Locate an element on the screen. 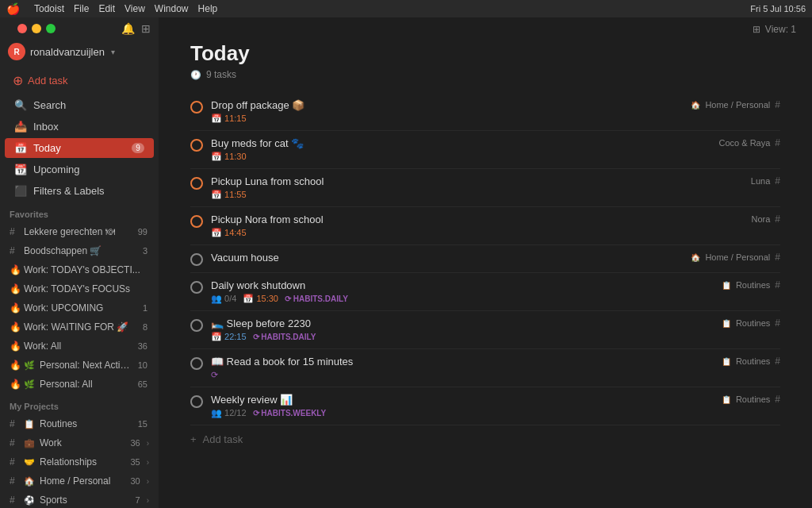  view-icon: ⊞ is located at coordinates (756, 29).